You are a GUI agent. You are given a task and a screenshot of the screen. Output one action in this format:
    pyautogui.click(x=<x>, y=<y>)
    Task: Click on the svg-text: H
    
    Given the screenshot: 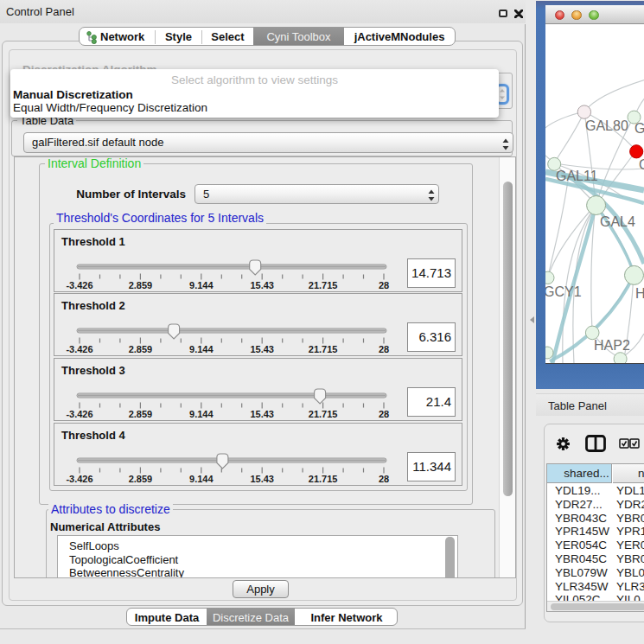 What is the action you would take?
    pyautogui.click(x=640, y=294)
    